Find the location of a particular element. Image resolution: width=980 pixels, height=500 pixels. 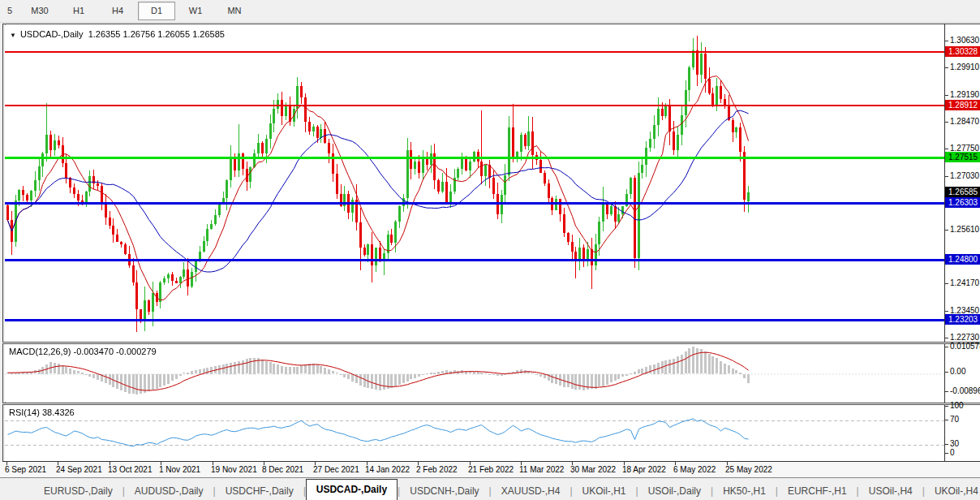

date-label: 21 Feb 2022 is located at coordinates (491, 469).